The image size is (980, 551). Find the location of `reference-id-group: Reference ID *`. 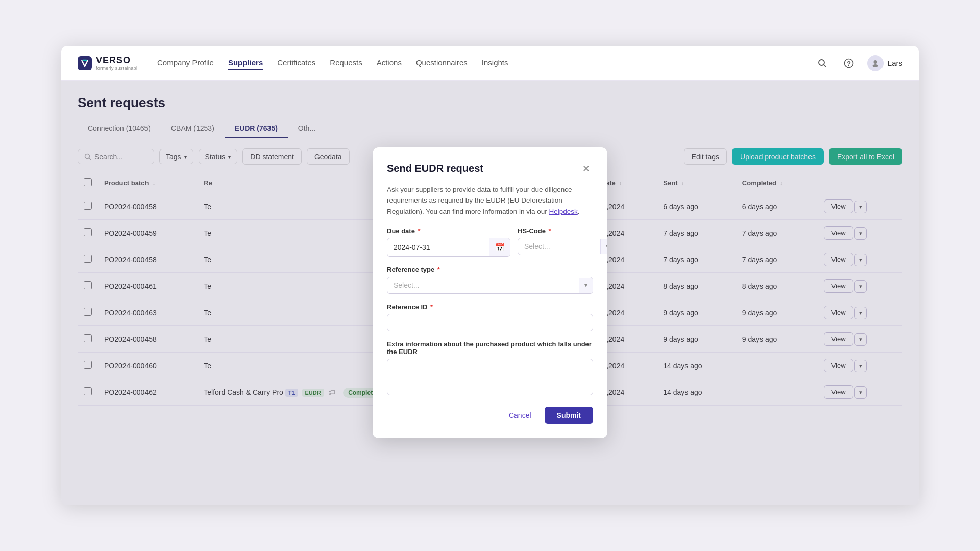

reference-id-group: Reference ID * is located at coordinates (490, 317).